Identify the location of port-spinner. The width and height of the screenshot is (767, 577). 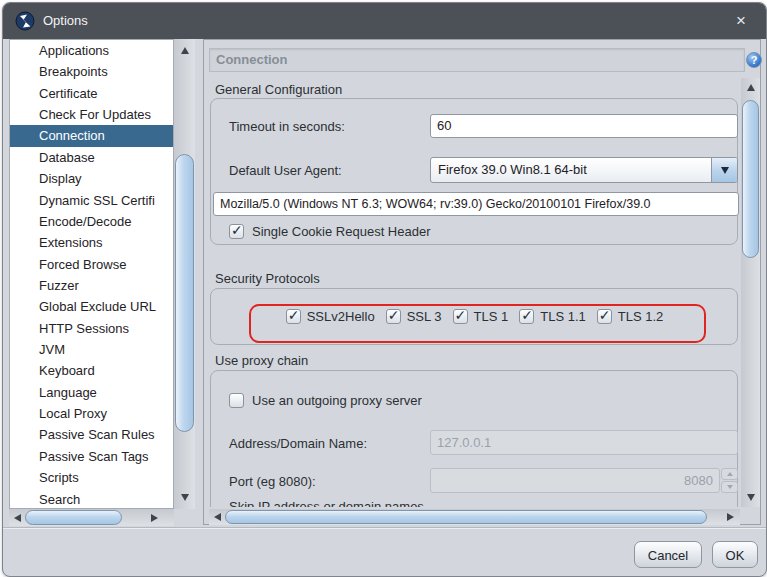
(730, 480).